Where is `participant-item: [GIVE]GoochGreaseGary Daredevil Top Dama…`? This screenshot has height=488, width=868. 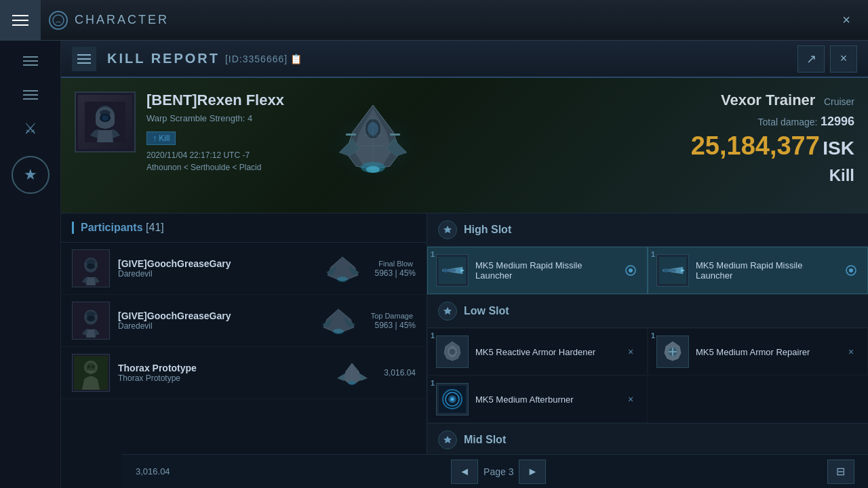
participant-item: [GIVE]GoochGreaseGary Daredevil Top Dama… is located at coordinates (244, 321).